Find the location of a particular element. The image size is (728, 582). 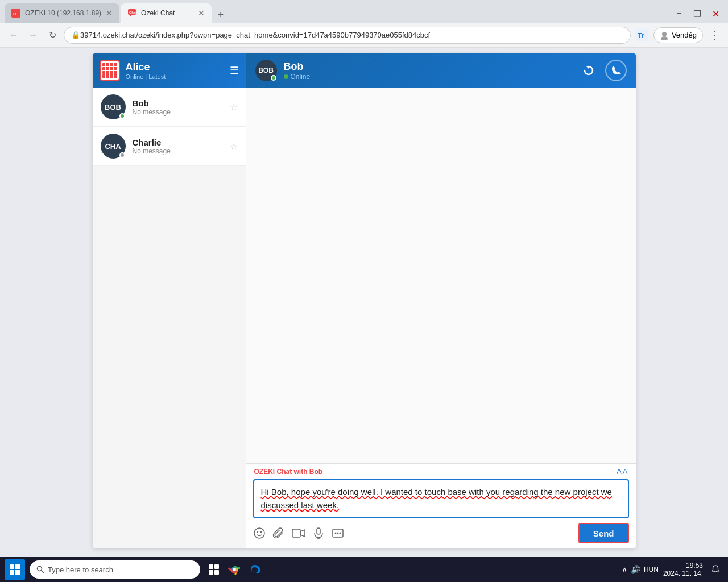

chat-status-dot is located at coordinates (274, 78).